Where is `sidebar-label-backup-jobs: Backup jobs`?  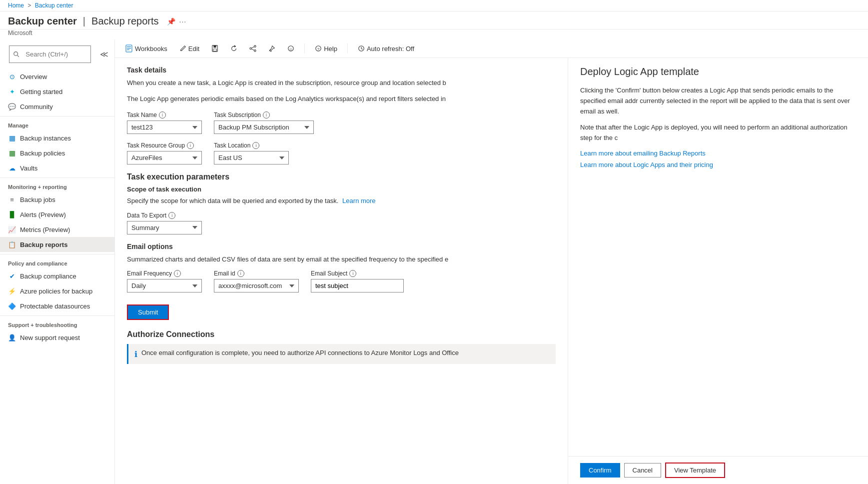 sidebar-label-backup-jobs: Backup jobs is located at coordinates (38, 200).